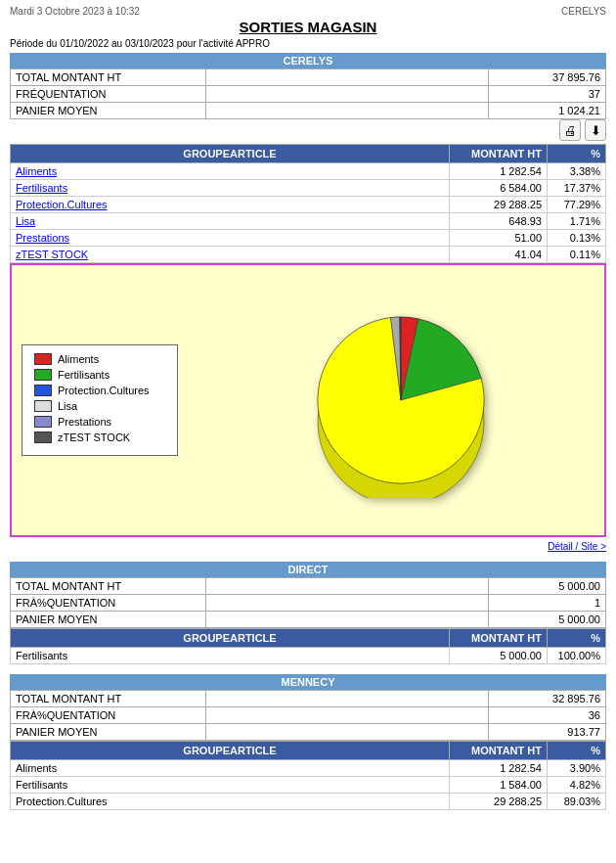 Image resolution: width=616 pixels, height=863 pixels. What do you see at coordinates (595, 130) in the screenshot?
I see `download-icon: ⬇` at bounding box center [595, 130].